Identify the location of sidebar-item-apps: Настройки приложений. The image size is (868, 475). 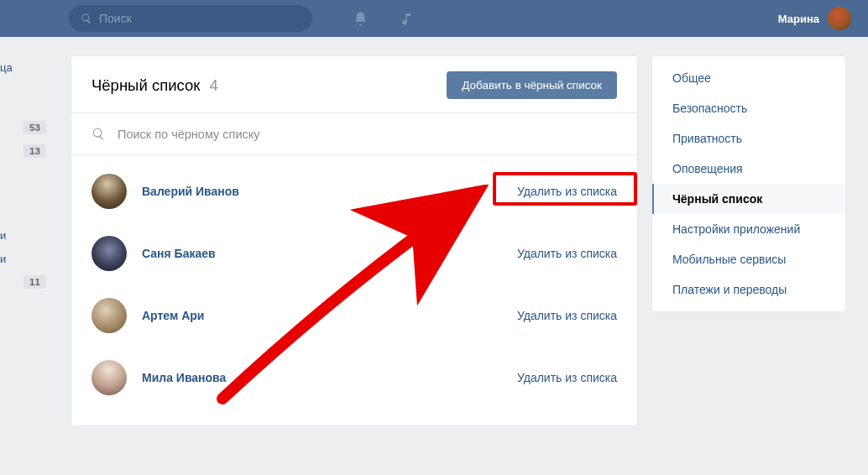
(749, 229).